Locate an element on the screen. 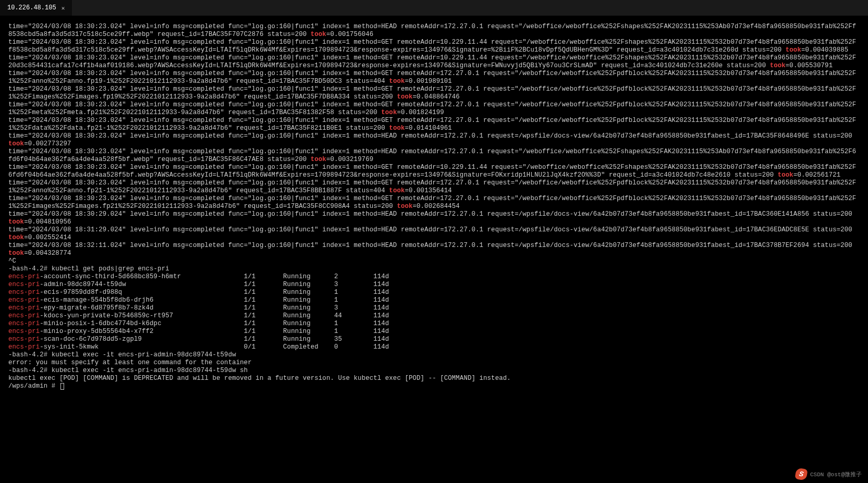 This screenshot has width=868, height=483. pod-row: encs-pri-sys-init-5kmwk 0/1 Completed 0 … is located at coordinates (434, 347).